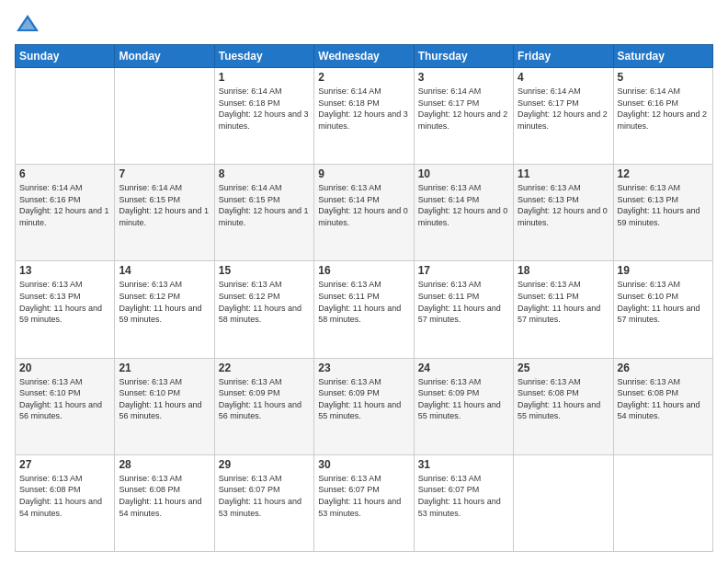 Image resolution: width=728 pixels, height=563 pixels. I want to click on calendar-cell: 27Sunrise: 6:13 AM Sunset: 6:08 PM Dayli…, so click(65, 502).